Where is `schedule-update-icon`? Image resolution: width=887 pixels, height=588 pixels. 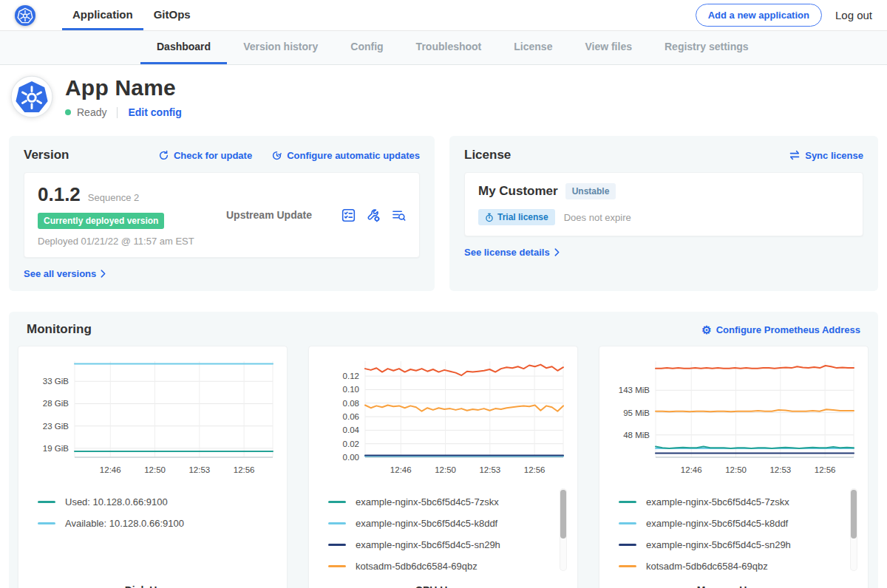 schedule-update-icon is located at coordinates (276, 155).